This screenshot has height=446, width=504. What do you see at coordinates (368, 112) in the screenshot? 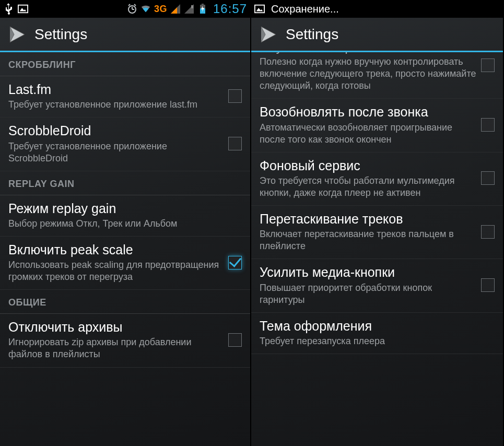
I see `pref-title: Возобновлять после звонка` at bounding box center [368, 112].